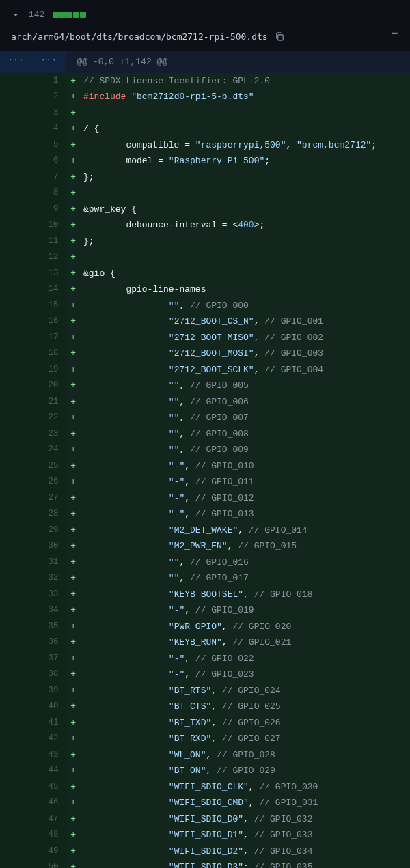 The height and width of the screenshot is (868, 410). What do you see at coordinates (245, 514) in the screenshot?
I see `code-content: "-", // GPIO_013` at bounding box center [245, 514].